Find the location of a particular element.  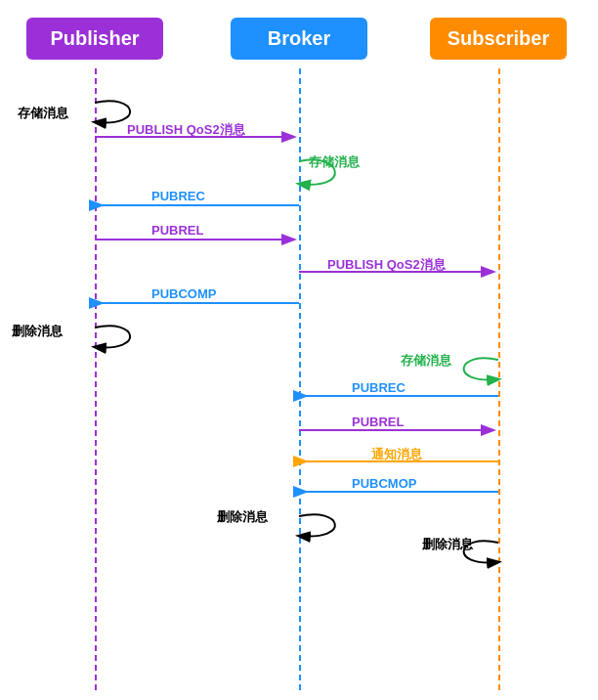

label-pub-store: 存储消息 is located at coordinates (43, 113).